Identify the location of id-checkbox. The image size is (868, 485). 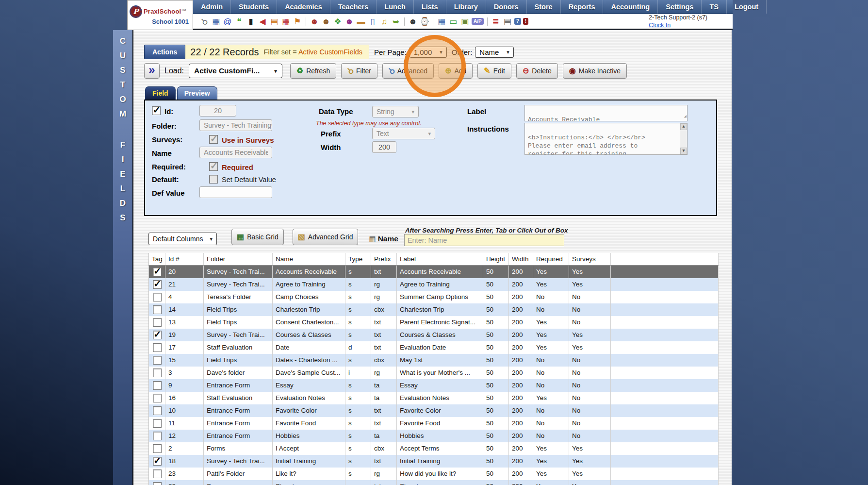
(156, 111).